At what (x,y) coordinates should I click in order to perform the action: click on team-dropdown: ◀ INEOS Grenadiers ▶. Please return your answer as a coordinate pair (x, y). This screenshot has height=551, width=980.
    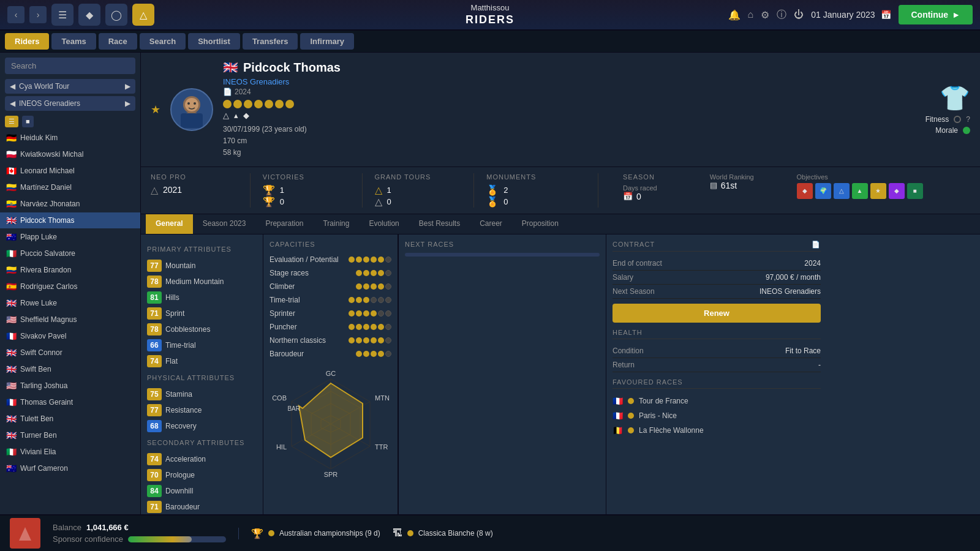
    Looking at the image, I should click on (70, 103).